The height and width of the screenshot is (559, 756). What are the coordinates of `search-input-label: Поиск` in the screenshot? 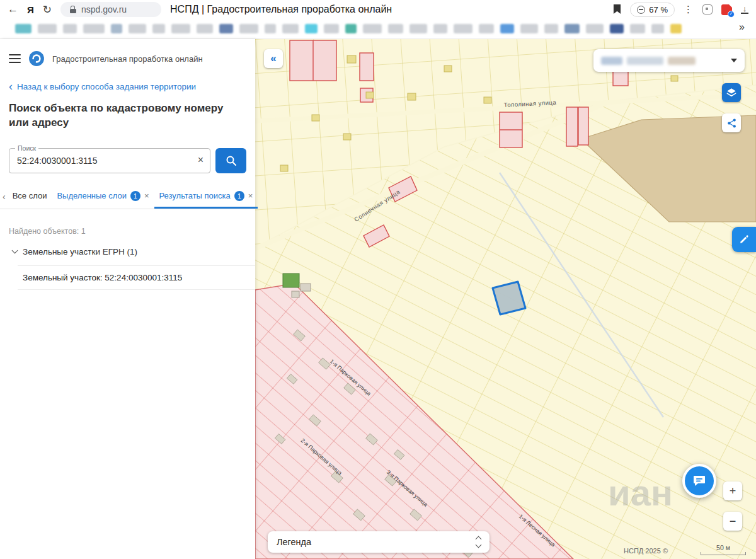 It's located at (26, 148).